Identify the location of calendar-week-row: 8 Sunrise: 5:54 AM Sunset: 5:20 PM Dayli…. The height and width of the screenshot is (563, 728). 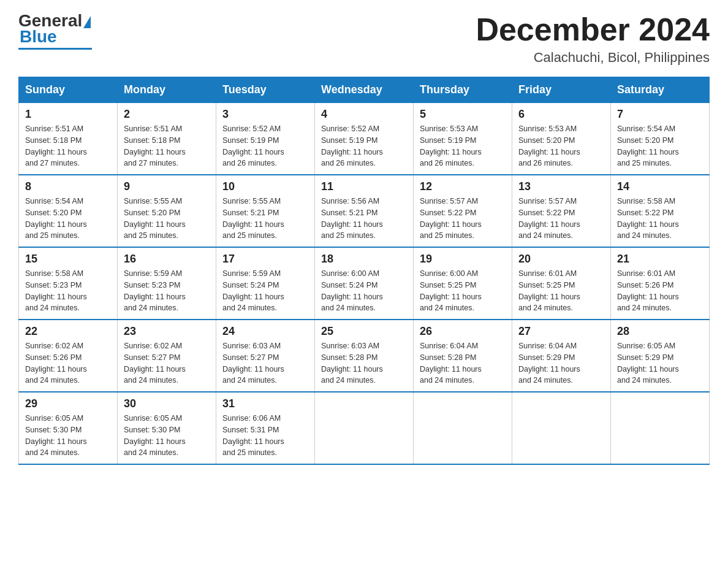
(364, 211).